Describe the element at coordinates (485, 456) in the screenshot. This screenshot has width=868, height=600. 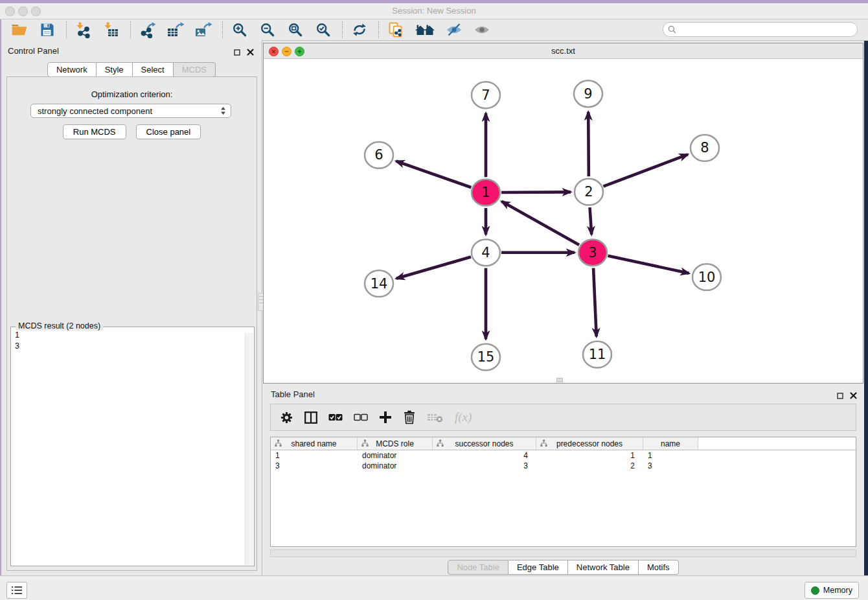
I see `cell-successor-nodes: 4` at that location.